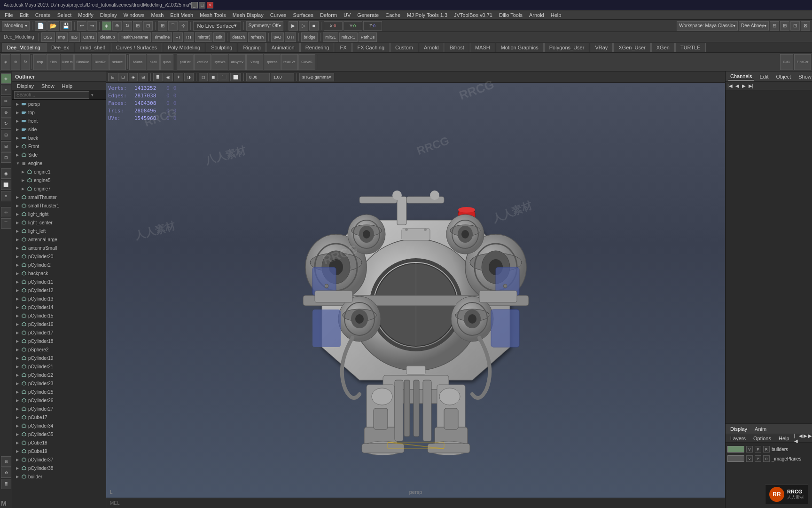 The width and height of the screenshot is (812, 508). What do you see at coordinates (203, 77) in the screenshot?
I see `vp-shade-1: ◻` at bounding box center [203, 77].